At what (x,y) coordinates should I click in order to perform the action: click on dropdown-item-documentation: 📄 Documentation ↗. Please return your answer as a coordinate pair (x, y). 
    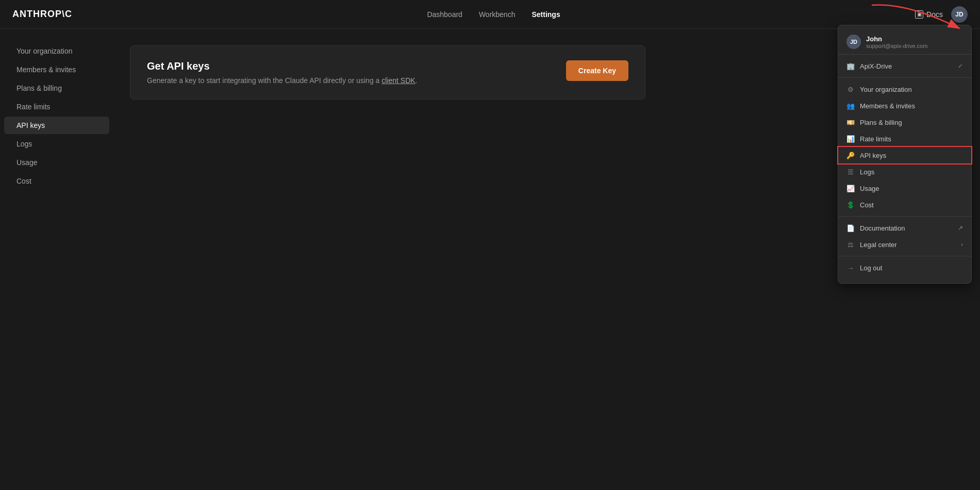
    Looking at the image, I should click on (905, 228).